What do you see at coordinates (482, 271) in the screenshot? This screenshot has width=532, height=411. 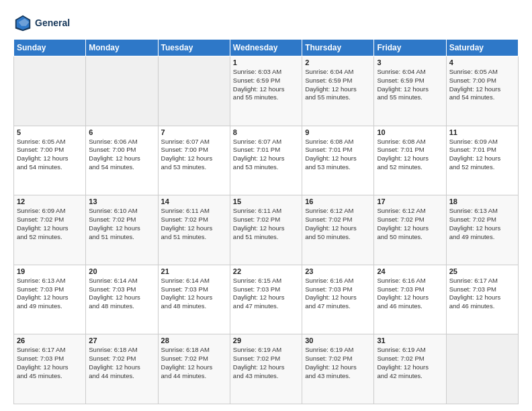 I see `day-number: 25` at bounding box center [482, 271].